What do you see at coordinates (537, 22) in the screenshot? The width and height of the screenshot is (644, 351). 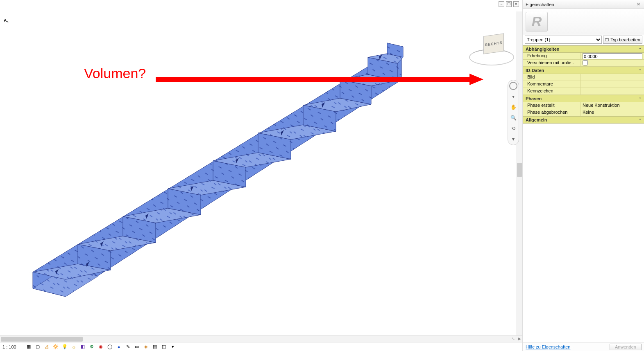 I see `revit-logo-icon: R` at bounding box center [537, 22].